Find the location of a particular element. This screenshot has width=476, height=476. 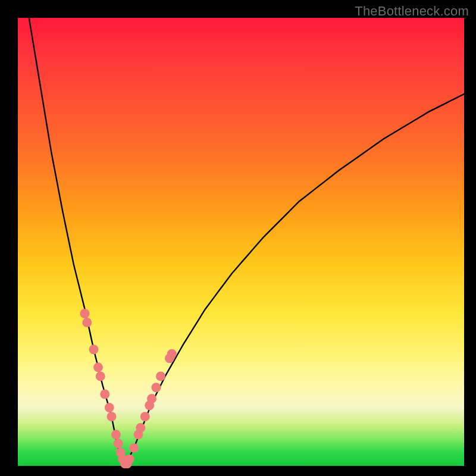

watermark-text: TheBottleneck.com is located at coordinates (412, 11).